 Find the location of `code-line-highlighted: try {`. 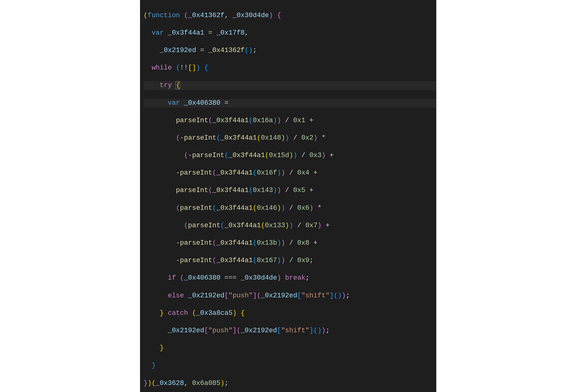

code-line-highlighted: try { is located at coordinates (290, 86).